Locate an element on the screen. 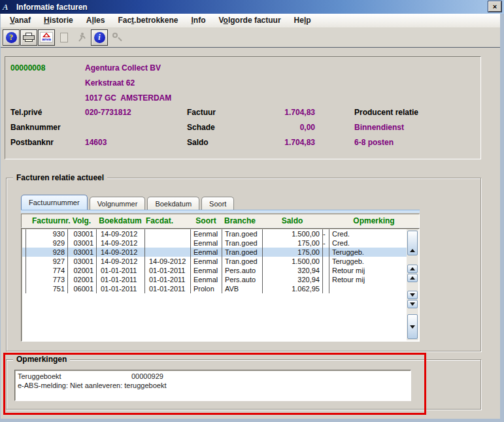 The width and height of the screenshot is (504, 422). tab-volgnummer: Volgnummer is located at coordinates (118, 203).